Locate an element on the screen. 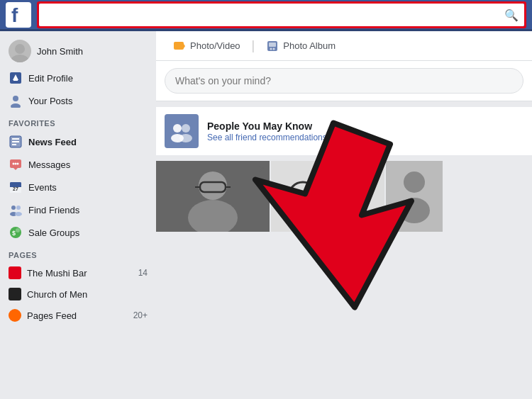  your-posts-label: Your Posts is located at coordinates (88, 101).